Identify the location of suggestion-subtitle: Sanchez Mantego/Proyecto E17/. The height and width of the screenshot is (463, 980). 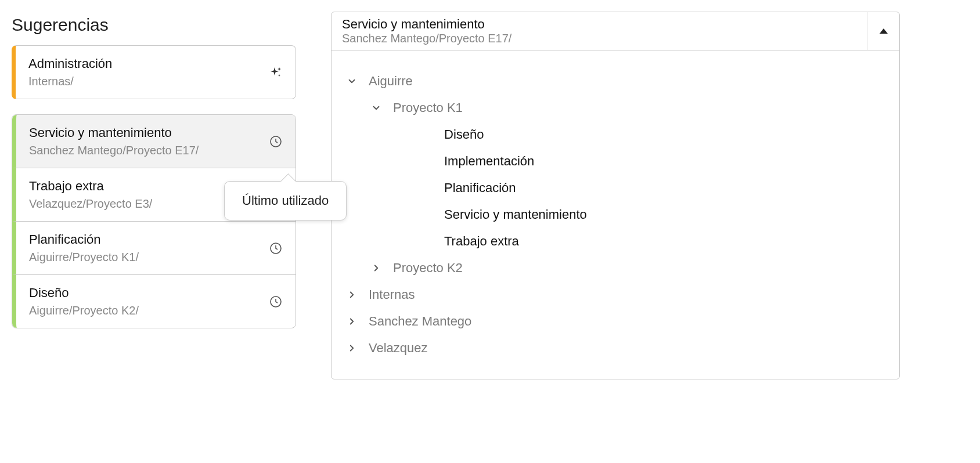
(114, 151).